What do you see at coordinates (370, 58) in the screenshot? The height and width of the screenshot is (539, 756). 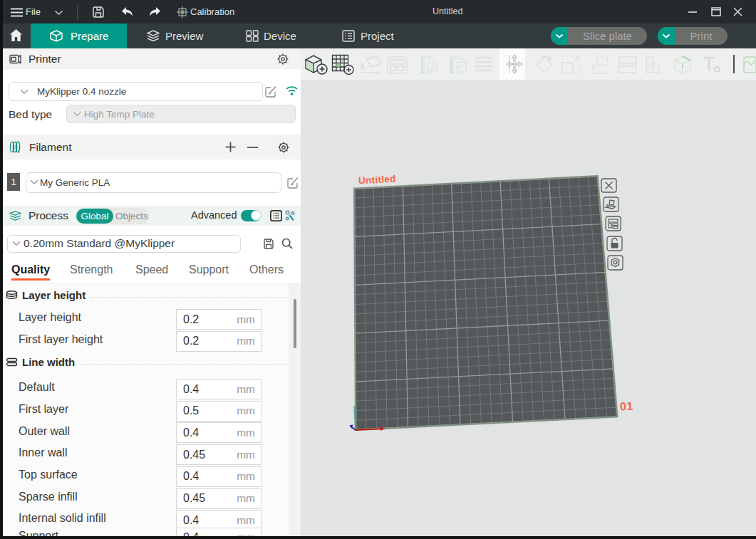 I see `svg-text: AUTO` at bounding box center [370, 58].